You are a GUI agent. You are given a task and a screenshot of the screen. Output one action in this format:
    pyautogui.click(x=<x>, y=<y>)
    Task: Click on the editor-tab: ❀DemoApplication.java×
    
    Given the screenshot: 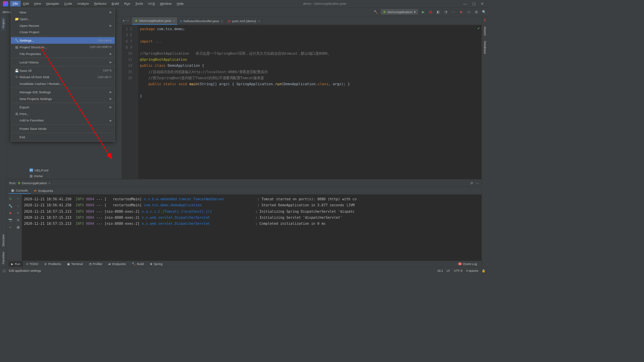 What is the action you would take?
    pyautogui.click(x=155, y=21)
    